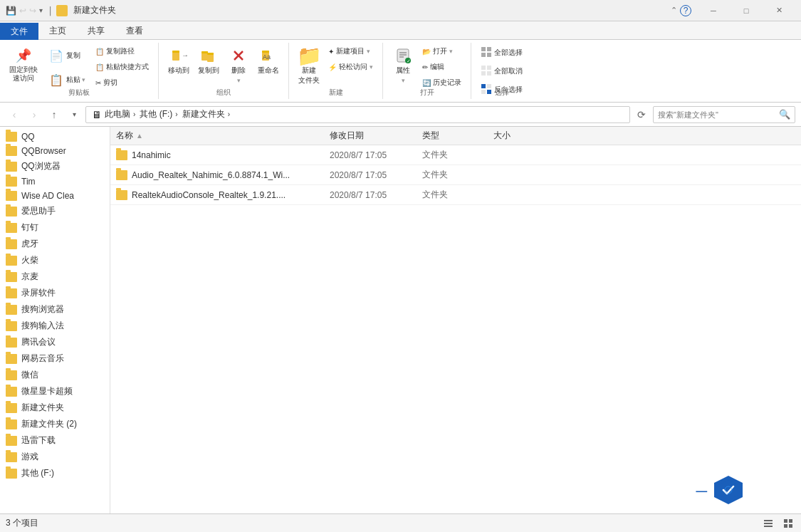 This screenshot has width=801, height=532. Describe the element at coordinates (33, 11) in the screenshot. I see `redo-icon: ↪` at that location.